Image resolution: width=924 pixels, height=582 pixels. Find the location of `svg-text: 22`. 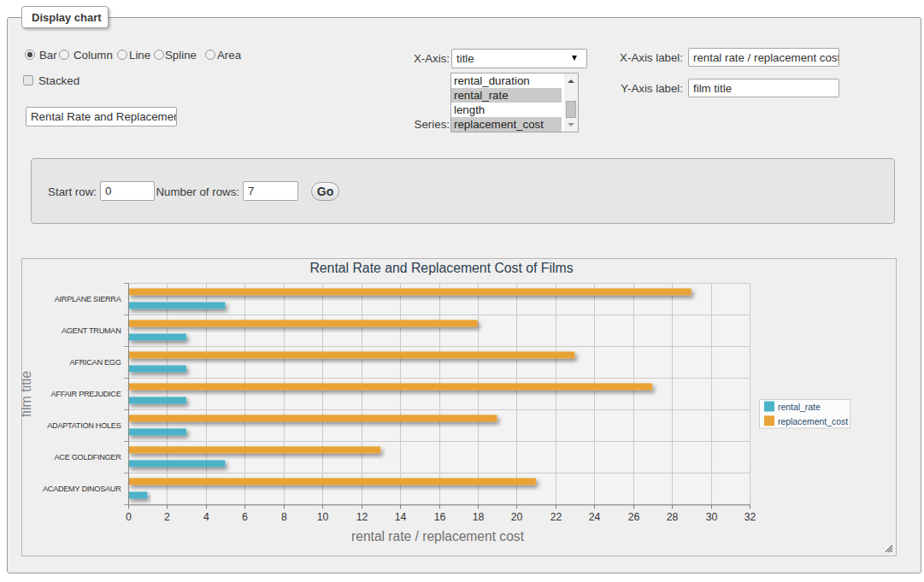

svg-text: 22 is located at coordinates (556, 517).